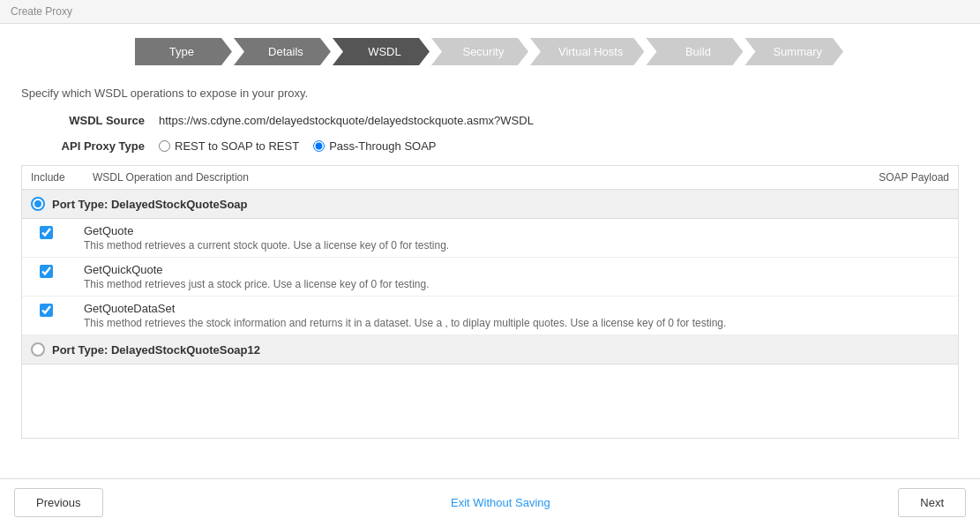 This screenshot has height=526, width=980. What do you see at coordinates (83, 147) in the screenshot?
I see `api-proxy-type-label: API Proxy Type` at bounding box center [83, 147].